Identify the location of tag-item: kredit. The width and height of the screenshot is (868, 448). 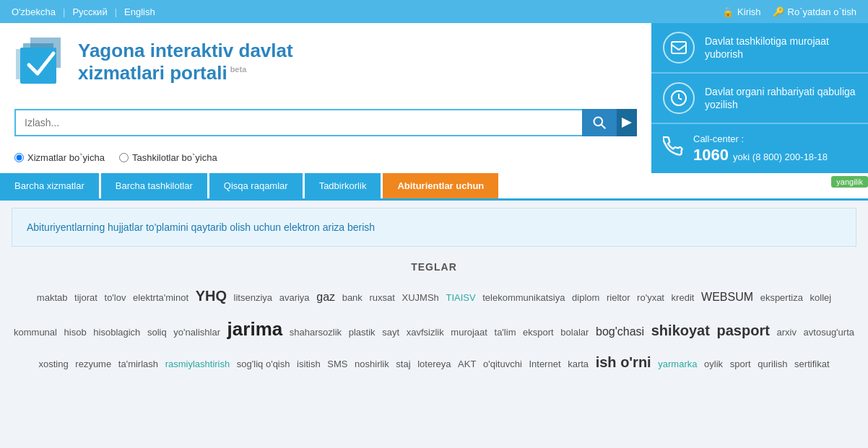
(683, 297).